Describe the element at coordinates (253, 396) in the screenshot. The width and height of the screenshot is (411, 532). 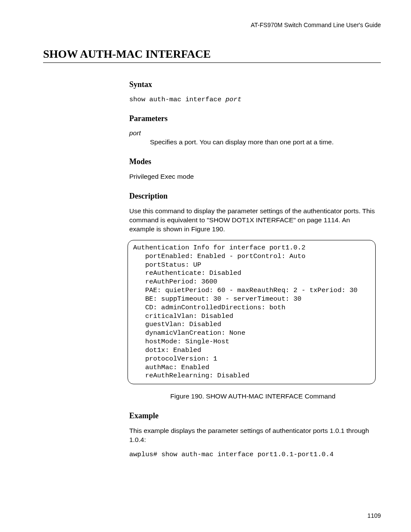
I see `figure-caption: Figure 190. SHOW AUTH-MAC INTERFACE Comm…` at that location.